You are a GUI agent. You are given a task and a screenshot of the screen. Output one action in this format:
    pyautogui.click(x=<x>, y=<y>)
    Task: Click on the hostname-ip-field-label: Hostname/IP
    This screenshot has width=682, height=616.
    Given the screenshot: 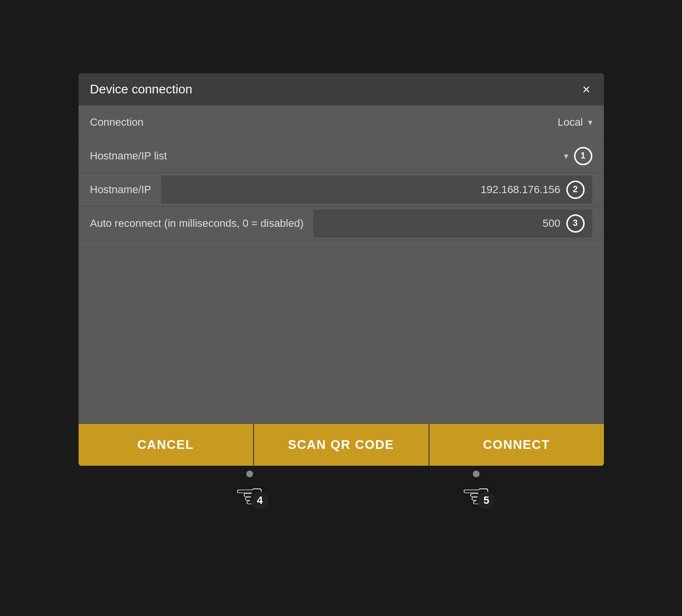 What is the action you would take?
    pyautogui.click(x=120, y=190)
    